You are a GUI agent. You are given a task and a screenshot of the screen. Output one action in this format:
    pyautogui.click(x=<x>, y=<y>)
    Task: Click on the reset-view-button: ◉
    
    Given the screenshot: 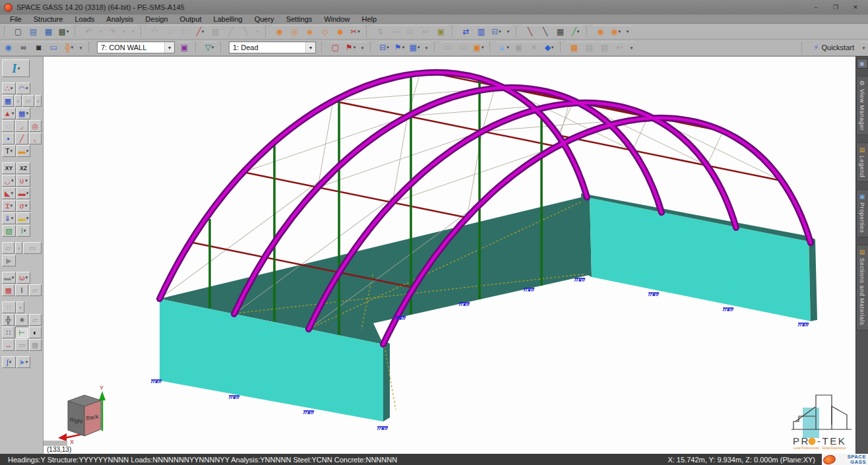 What is the action you would take?
    pyautogui.click(x=8, y=47)
    